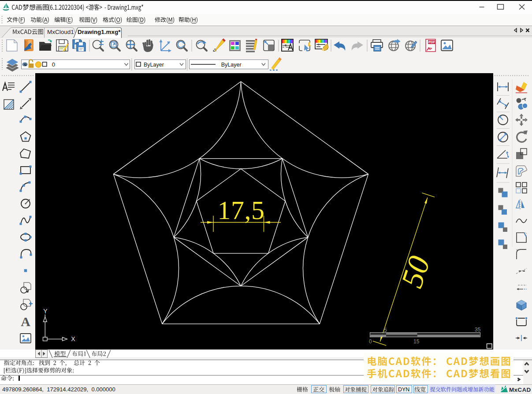 This screenshot has height=394, width=532. What do you see at coordinates (432, 42) in the screenshot?
I see `svg-text: PDF` at bounding box center [432, 42].